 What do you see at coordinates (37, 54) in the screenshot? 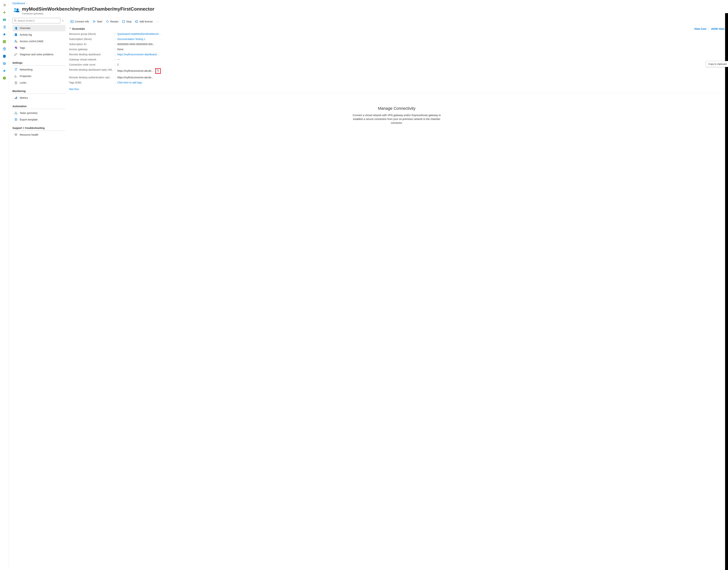
I see `nav-label: Diagnose and solve problems` at bounding box center [37, 54].